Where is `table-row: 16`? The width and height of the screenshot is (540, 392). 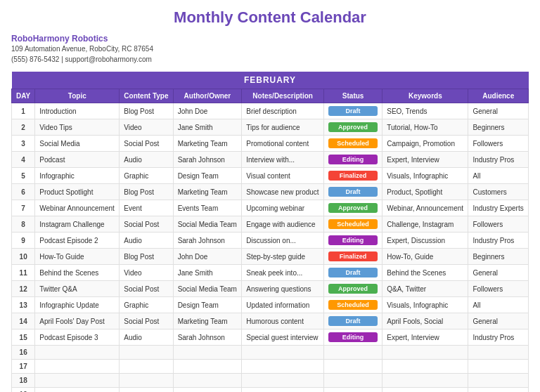
table-row: 16 is located at coordinates (270, 353).